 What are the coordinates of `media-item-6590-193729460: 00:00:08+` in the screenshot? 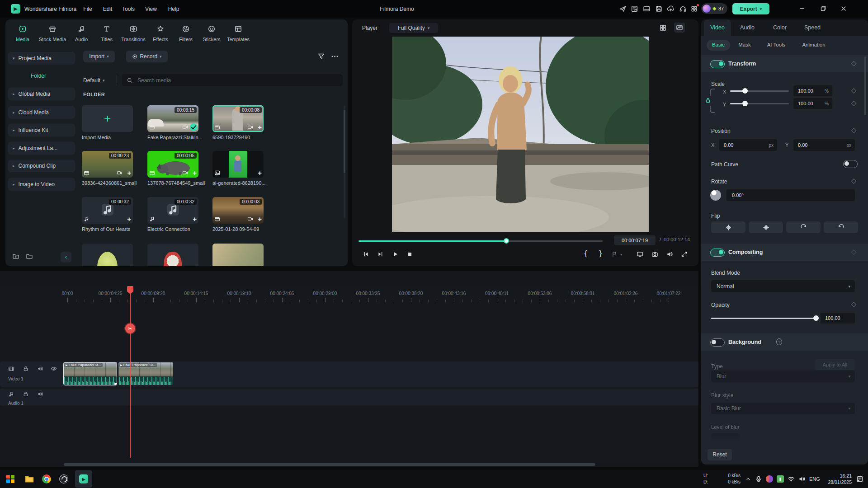 It's located at (238, 118).